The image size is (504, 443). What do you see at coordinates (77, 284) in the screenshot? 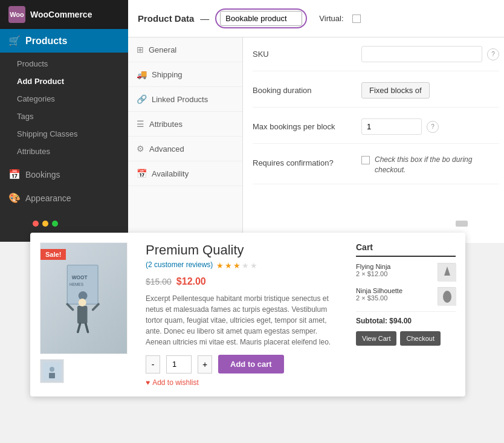
I see `svg-text: HEMES` at bounding box center [77, 284].